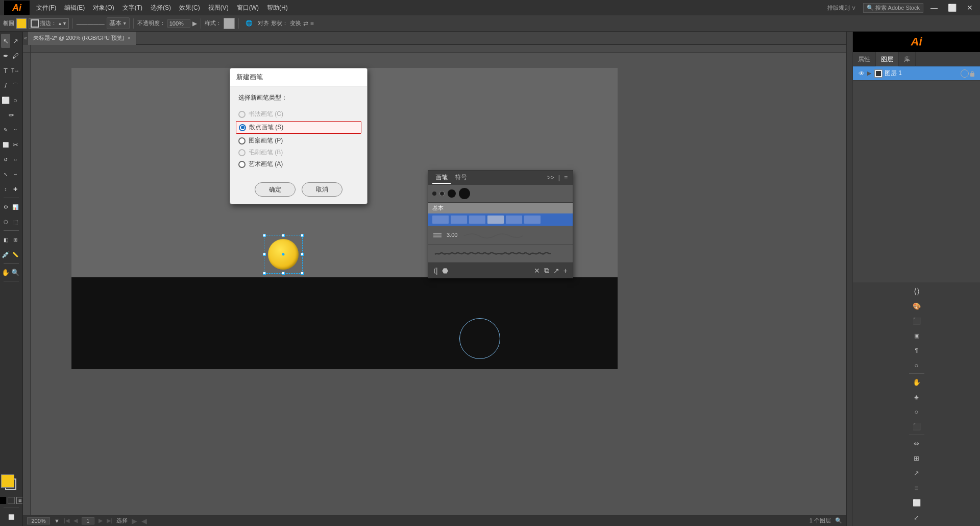  I want to click on menu-help: 帮助(H), so click(278, 8).